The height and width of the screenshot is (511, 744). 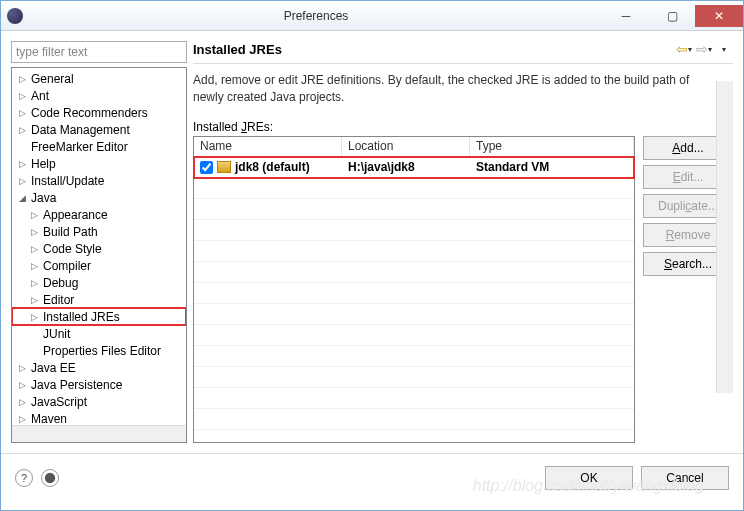 I want to click on section-label: Installed JREs:, so click(x=463, y=127).